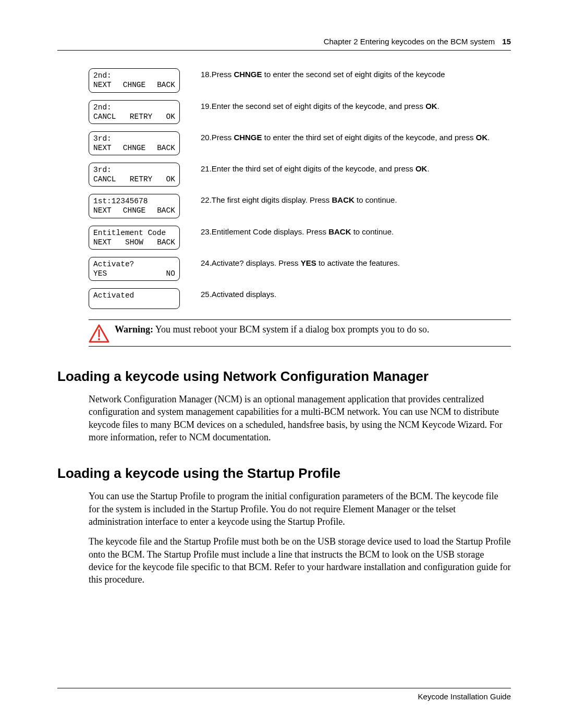 The image size is (563, 728). What do you see at coordinates (134, 206) in the screenshot?
I see `telset-display: 1st:12345678NEXTCHNGEBACK` at bounding box center [134, 206].